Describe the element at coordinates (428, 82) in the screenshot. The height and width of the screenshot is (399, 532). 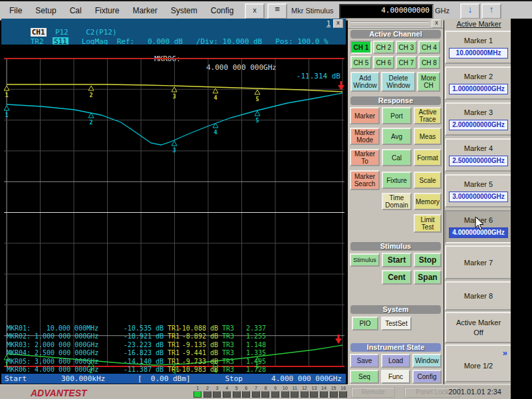
I see `more-ch-button: More CH` at that location.